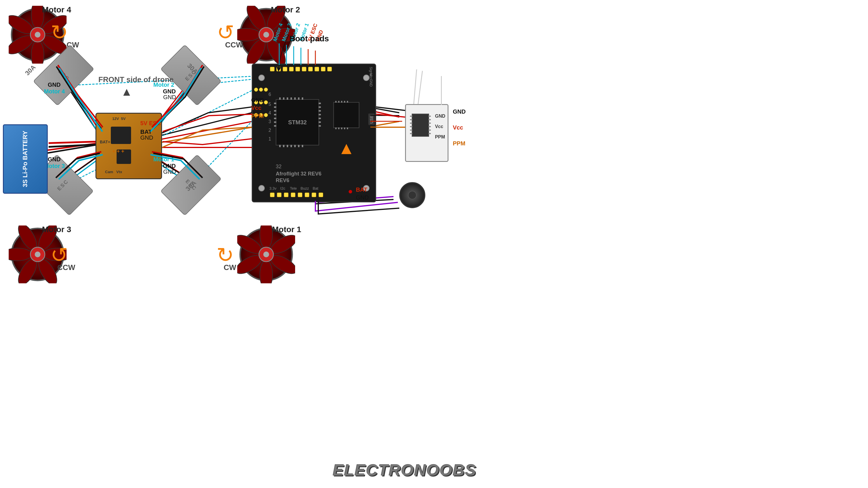 The image size is (868, 488). What do you see at coordinates (266, 255) in the screenshot?
I see `motor1-svg` at bounding box center [266, 255].